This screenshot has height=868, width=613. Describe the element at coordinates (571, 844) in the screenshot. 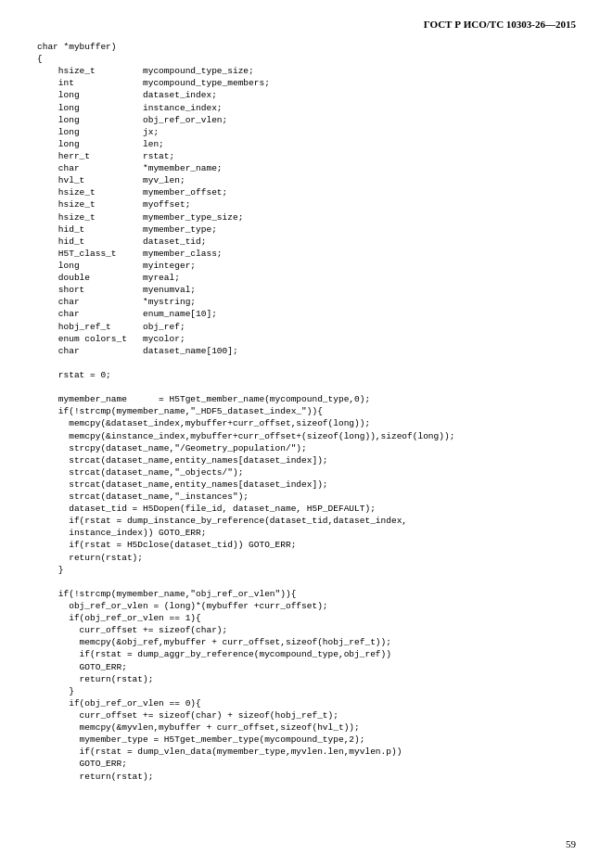

I see `page-number: 59` at that location.